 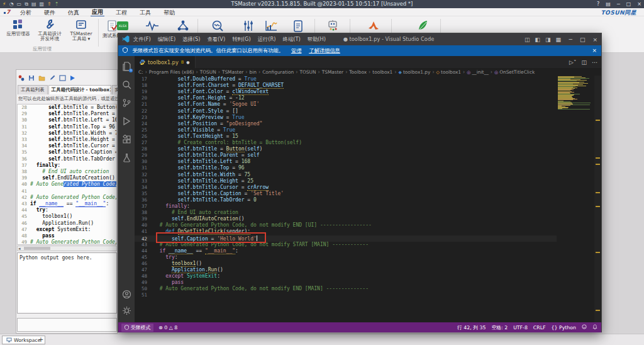 What do you see at coordinates (31, 78) in the screenshot?
I see `save-icon` at bounding box center [31, 78].